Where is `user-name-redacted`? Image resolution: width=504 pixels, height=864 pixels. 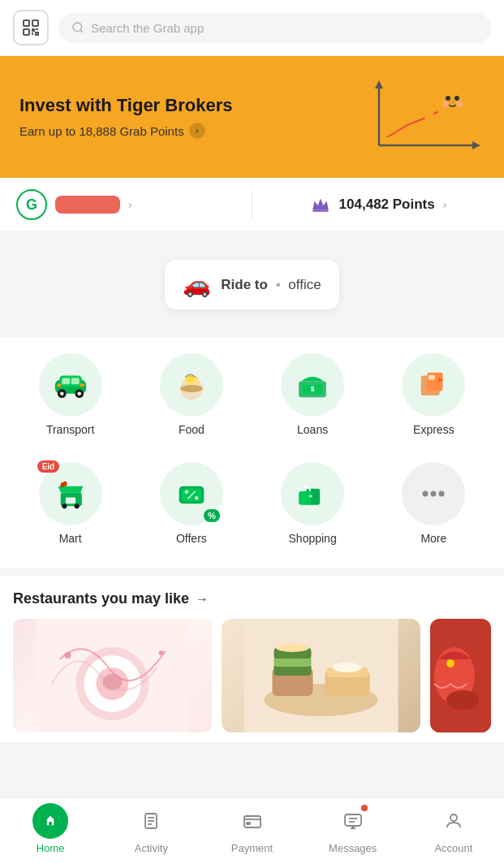 user-name-redacted is located at coordinates (88, 205).